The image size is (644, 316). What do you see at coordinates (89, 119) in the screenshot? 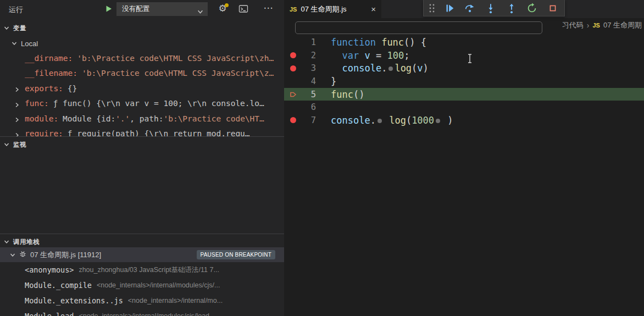
I see `variable-value: Module {id:` at bounding box center [89, 119].